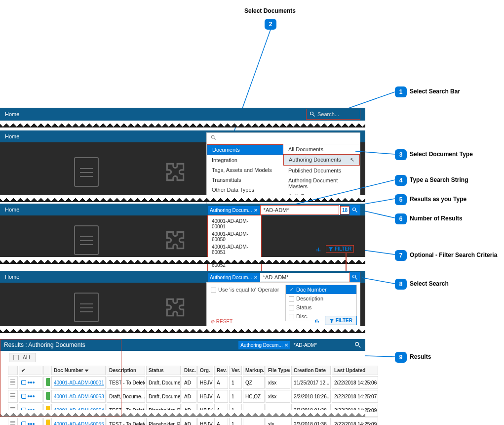 This screenshot has width=504, height=425. Describe the element at coordinates (311, 371) in the screenshot. I see `col-creation-date: Creation Date` at that location.